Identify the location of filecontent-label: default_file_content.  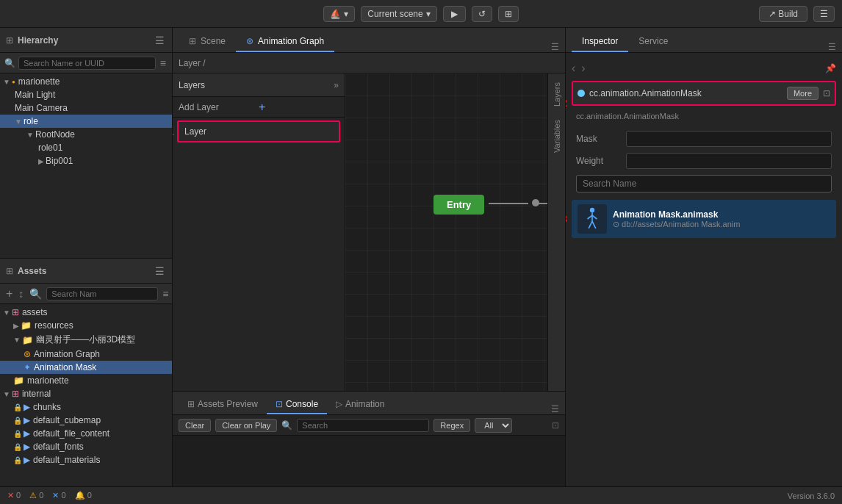
(71, 433).